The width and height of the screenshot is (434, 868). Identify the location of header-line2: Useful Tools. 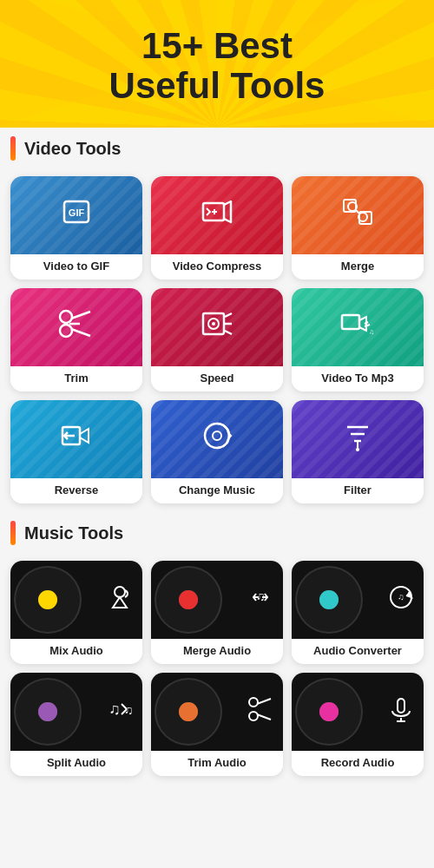
(217, 85).